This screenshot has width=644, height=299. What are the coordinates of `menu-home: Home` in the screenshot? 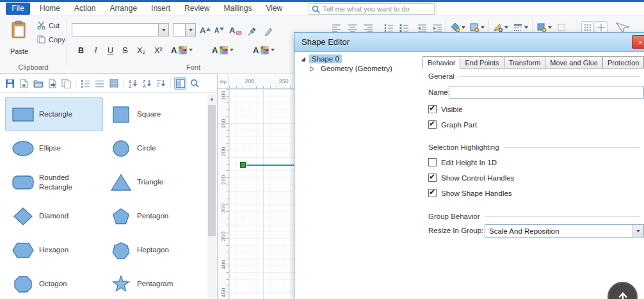 It's located at (50, 8).